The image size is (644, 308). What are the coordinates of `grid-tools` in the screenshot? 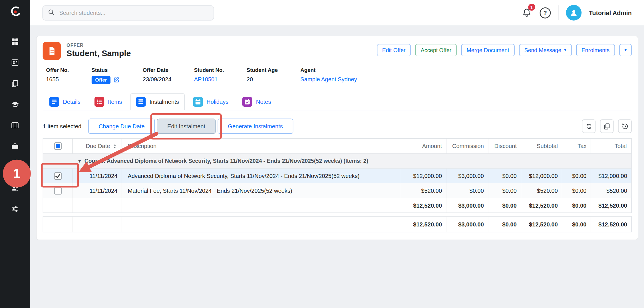 It's located at (607, 126).